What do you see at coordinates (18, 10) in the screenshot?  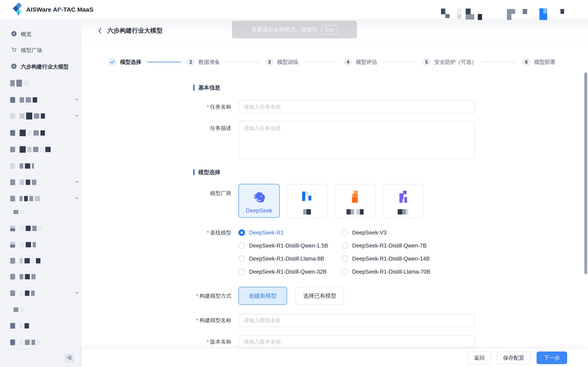 I see `logo-icon` at bounding box center [18, 10].